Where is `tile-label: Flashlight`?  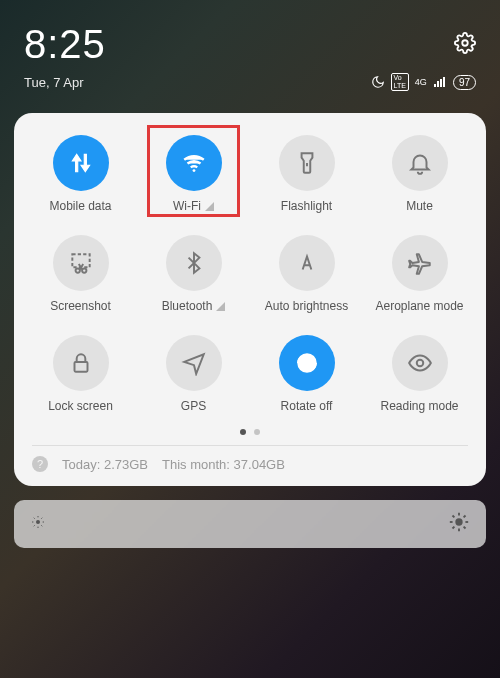 tile-label: Flashlight is located at coordinates (306, 206).